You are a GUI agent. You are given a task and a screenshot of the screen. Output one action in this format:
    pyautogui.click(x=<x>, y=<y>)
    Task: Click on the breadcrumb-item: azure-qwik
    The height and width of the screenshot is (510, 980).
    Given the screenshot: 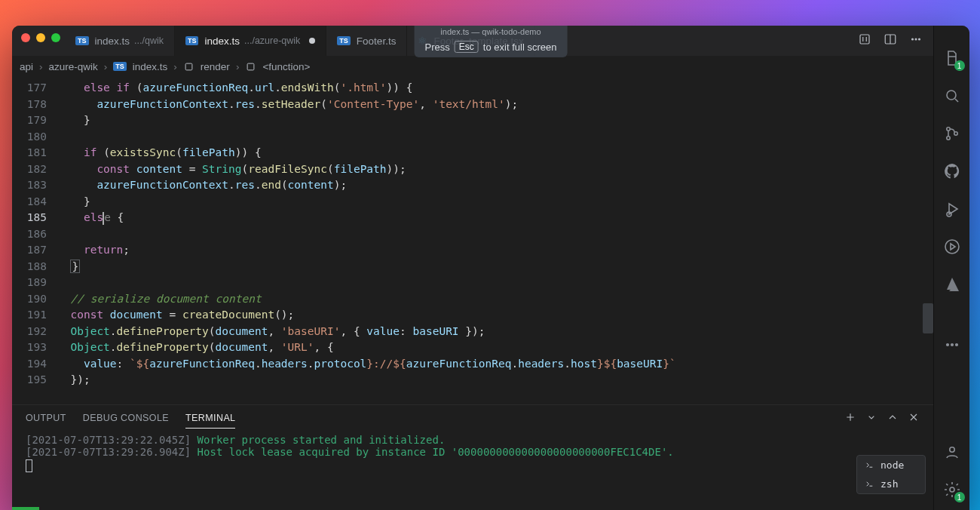 What is the action you would take?
    pyautogui.click(x=74, y=66)
    